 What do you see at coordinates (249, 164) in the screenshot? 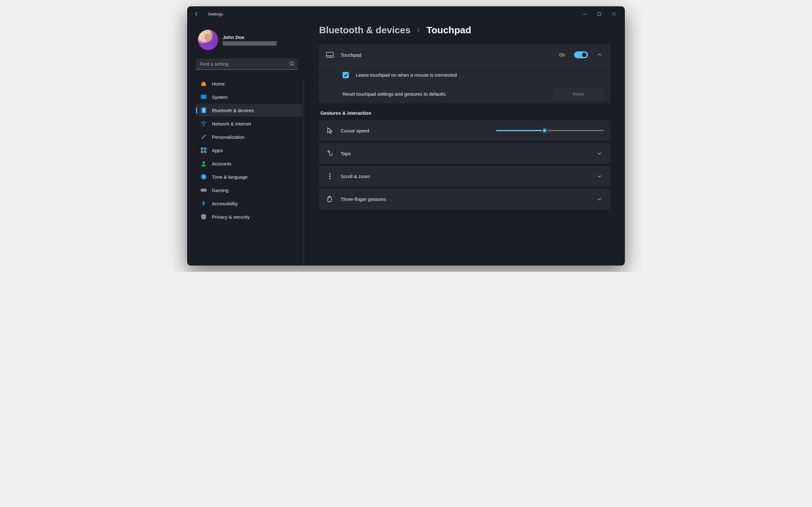
I see `nav-item-accounts: Accounts` at bounding box center [249, 164].